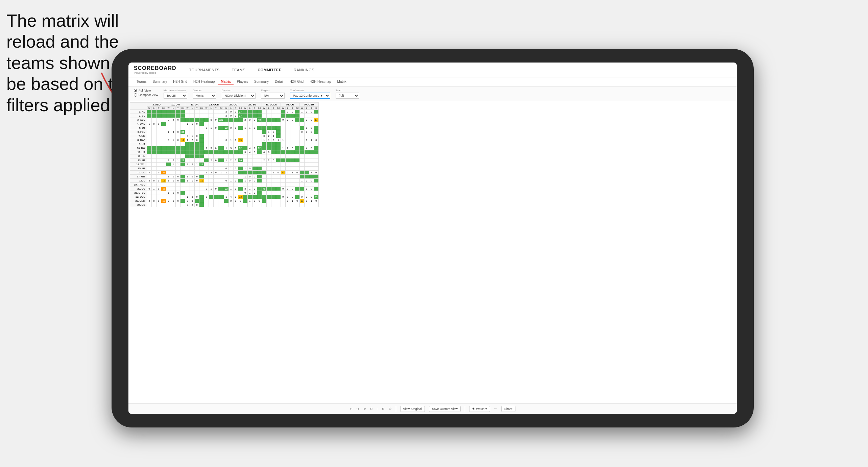  What do you see at coordinates (160, 82) in the screenshot?
I see `subnav-summary: Summary` at bounding box center [160, 82].